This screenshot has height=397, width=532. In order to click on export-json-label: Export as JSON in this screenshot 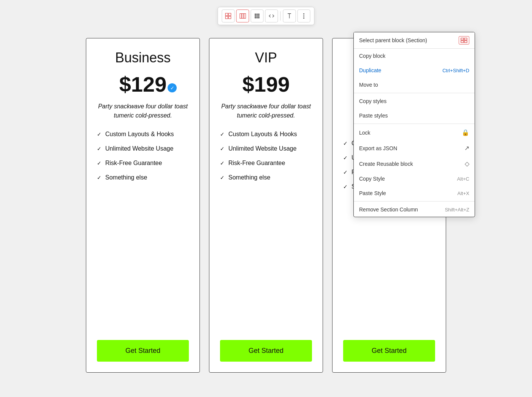, I will do `click(378, 148)`.